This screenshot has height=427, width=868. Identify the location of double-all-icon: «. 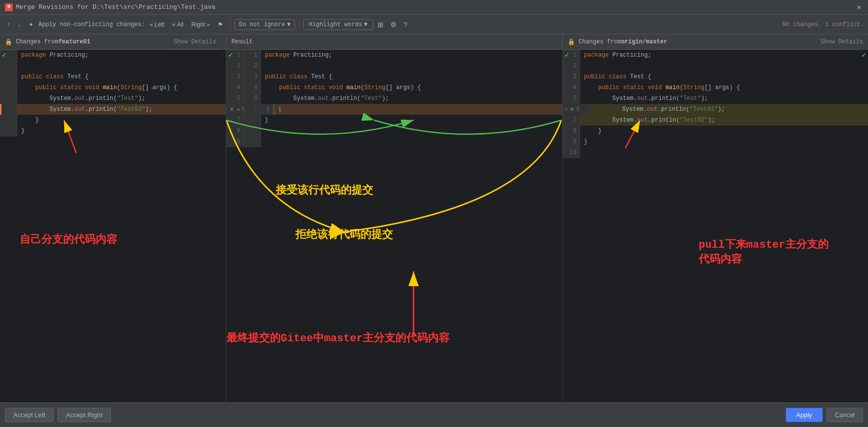
(174, 25).